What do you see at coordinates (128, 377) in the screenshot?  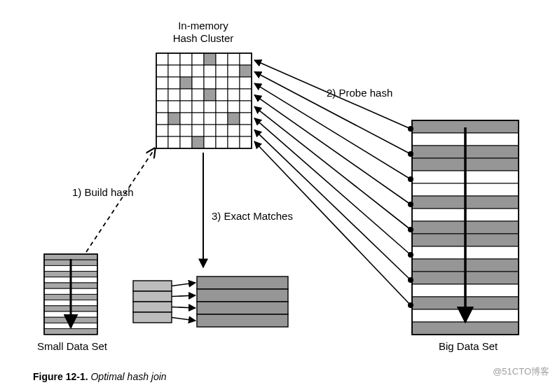 I see `figure-title: Optimal hash join` at bounding box center [128, 377].